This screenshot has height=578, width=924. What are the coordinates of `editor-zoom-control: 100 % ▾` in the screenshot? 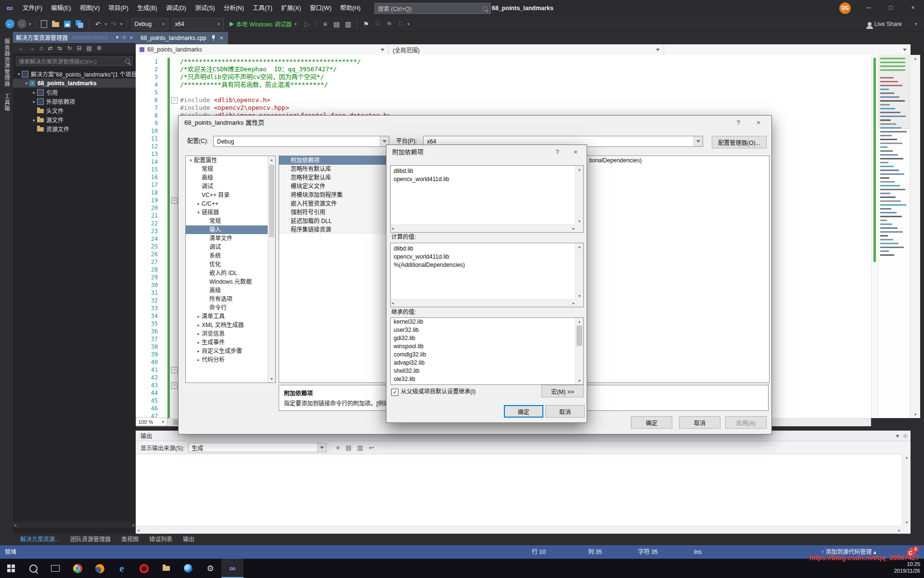 It's located at (152, 422).